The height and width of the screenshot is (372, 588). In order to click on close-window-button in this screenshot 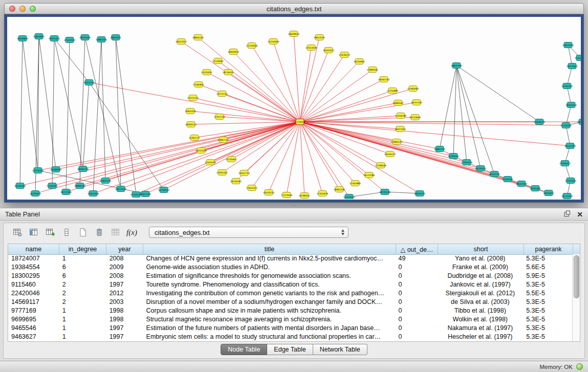, I will do `click(12, 9)`.